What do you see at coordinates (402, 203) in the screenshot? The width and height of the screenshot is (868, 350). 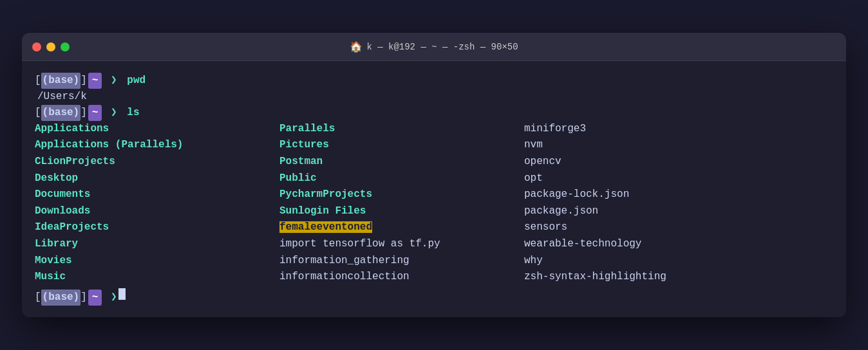 I see `ls-column-2: Parallels Pictures Postman Public Pychar…` at bounding box center [402, 203].